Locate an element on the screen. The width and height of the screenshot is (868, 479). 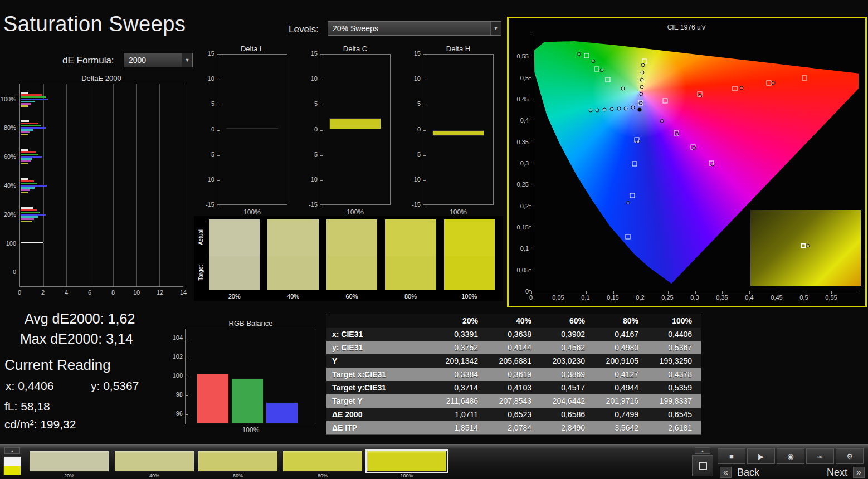
gear-icon: ⚙ is located at coordinates (850, 457).